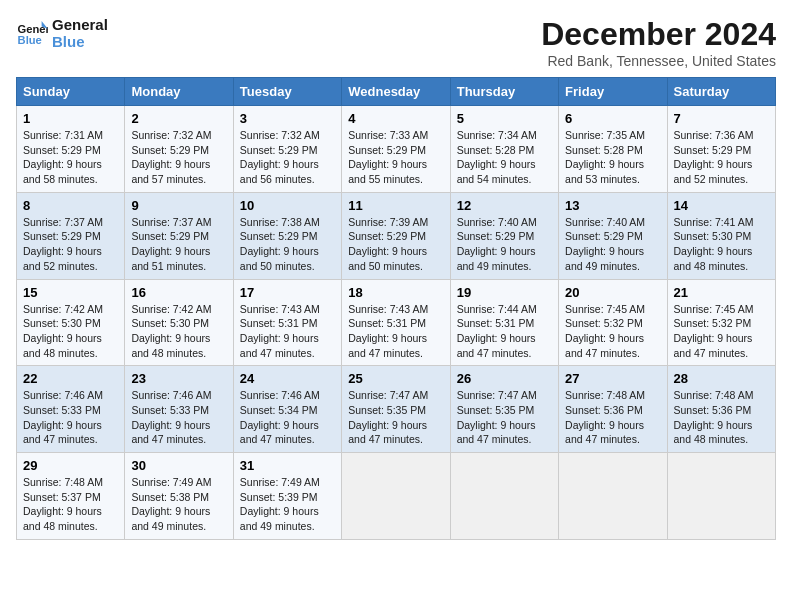 Image resolution: width=792 pixels, height=612 pixels. Describe the element at coordinates (504, 118) in the screenshot. I see `day-number: 5` at that location.